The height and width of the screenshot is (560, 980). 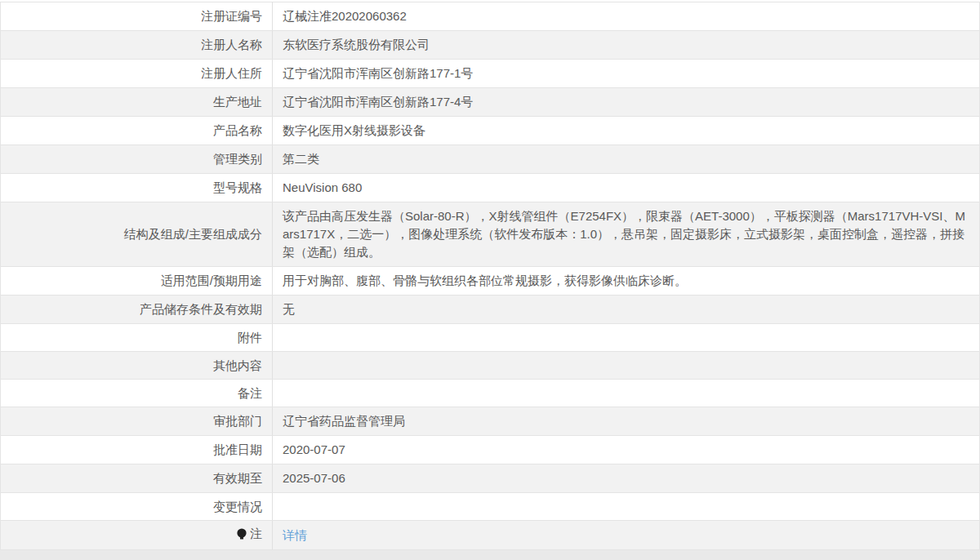 What do you see at coordinates (345, 16) in the screenshot?
I see `row-value-text: 辽械注准20202060362` at bounding box center [345, 16].